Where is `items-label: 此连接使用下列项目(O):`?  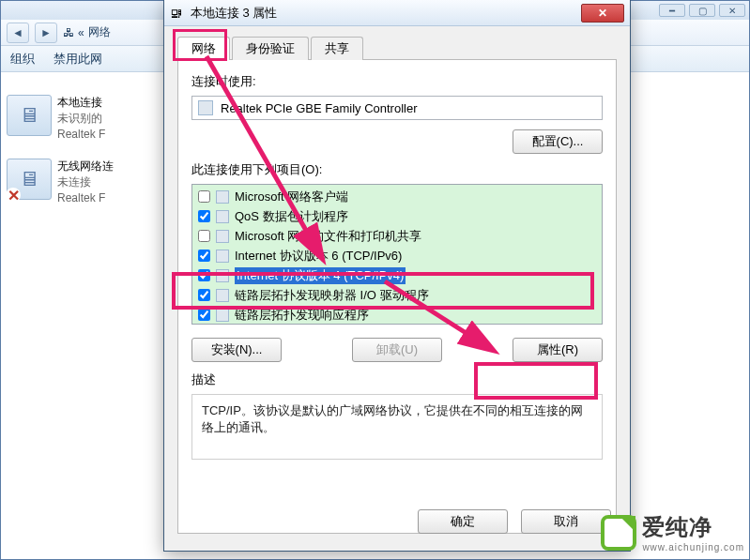
items-label: 此连接使用下列项目(O): is located at coordinates (397, 170).